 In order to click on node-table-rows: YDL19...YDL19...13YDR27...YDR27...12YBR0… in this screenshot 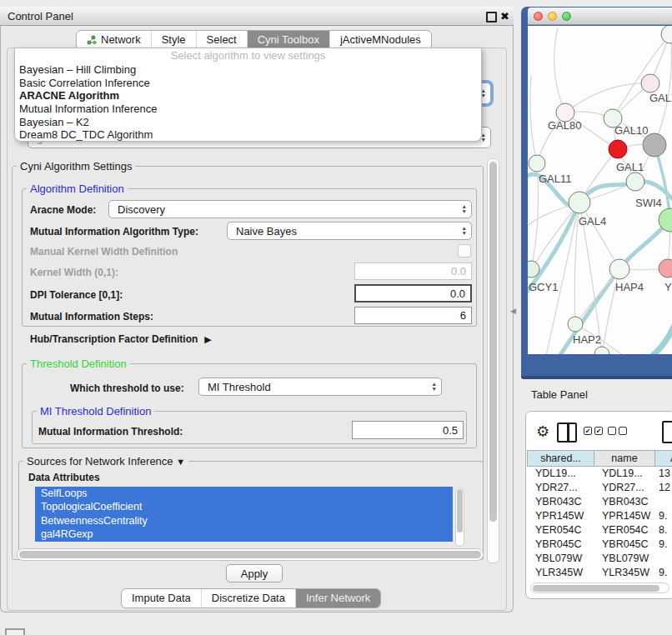, I will do `click(599, 524)`.